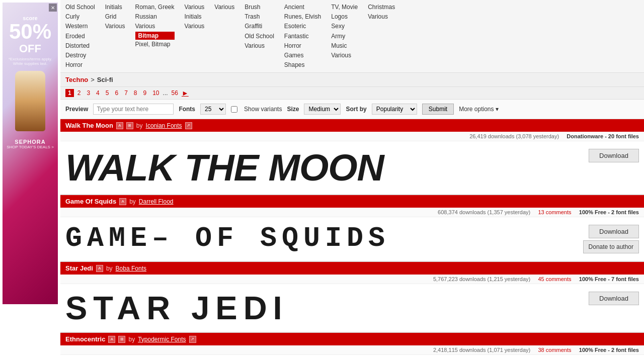 The height and width of the screenshot is (362, 644). Describe the element at coordinates (91, 201) in the screenshot. I see `font-name-game-of-squids: Game Of Squids` at that location.